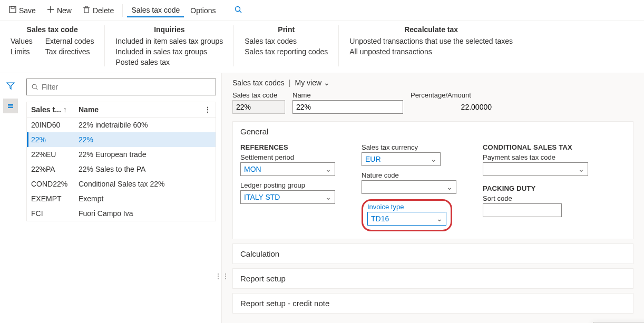 The height and width of the screenshot is (332, 644). I want to click on ribbon-link-external-codes: External codes, so click(70, 41).